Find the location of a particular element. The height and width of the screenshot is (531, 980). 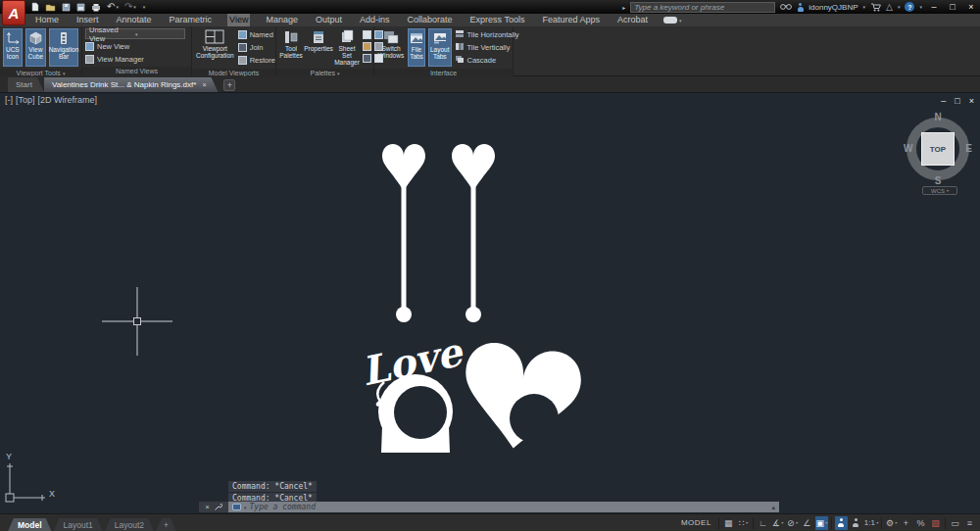

save-icon is located at coordinates (67, 8).